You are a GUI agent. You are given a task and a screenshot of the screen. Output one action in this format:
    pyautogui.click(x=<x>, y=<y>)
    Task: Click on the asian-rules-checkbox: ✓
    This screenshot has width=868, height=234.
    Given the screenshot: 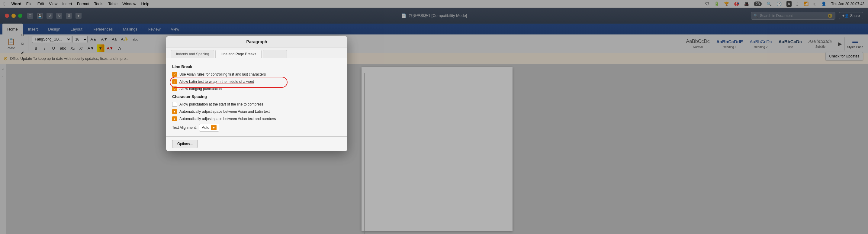 What is the action you would take?
    pyautogui.click(x=175, y=74)
    